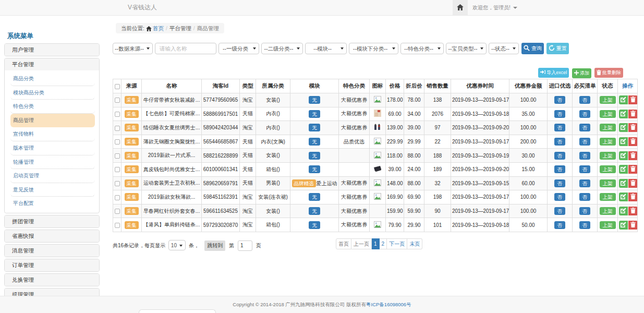 This screenshot has height=313, width=644. What do you see at coordinates (375, 244) in the screenshot?
I see `pager-item-1: 1` at bounding box center [375, 244].